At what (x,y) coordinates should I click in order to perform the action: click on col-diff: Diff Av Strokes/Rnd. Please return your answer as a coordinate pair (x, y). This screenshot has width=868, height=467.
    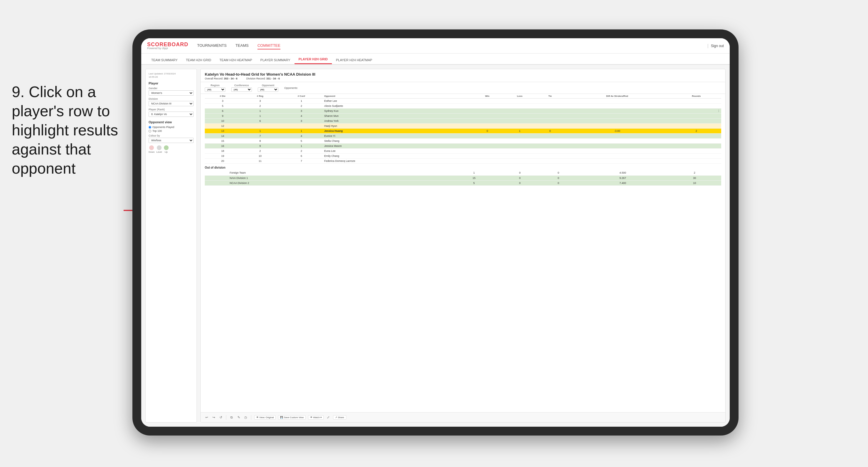
    Looking at the image, I should click on (617, 96).